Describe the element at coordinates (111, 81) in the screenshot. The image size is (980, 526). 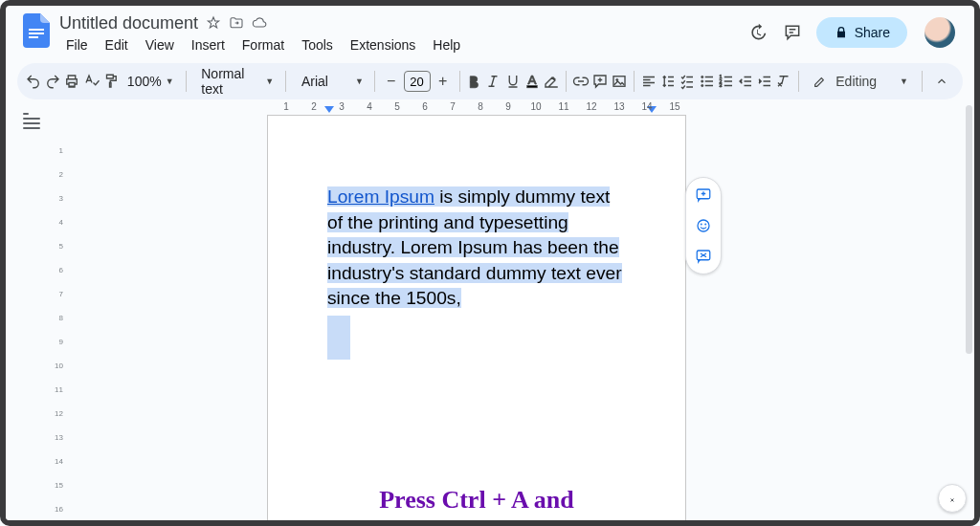
I see `paint-format-button` at that location.